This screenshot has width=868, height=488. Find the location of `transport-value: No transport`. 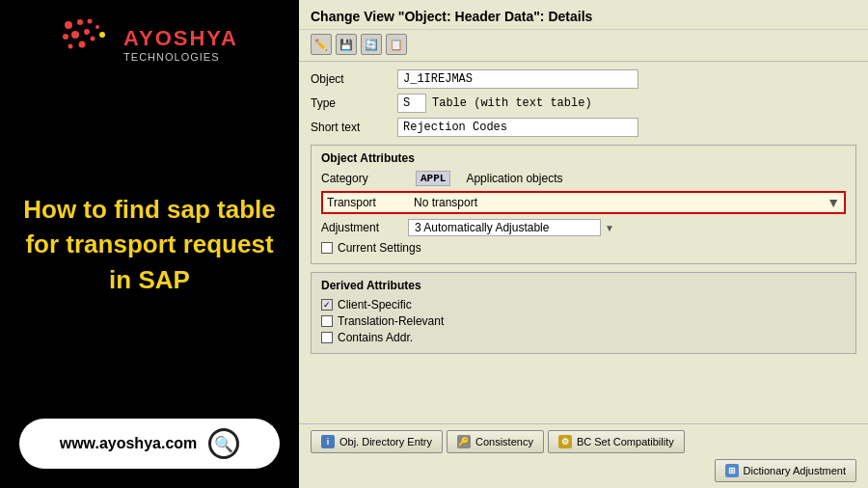

transport-value: No transport is located at coordinates (618, 203).